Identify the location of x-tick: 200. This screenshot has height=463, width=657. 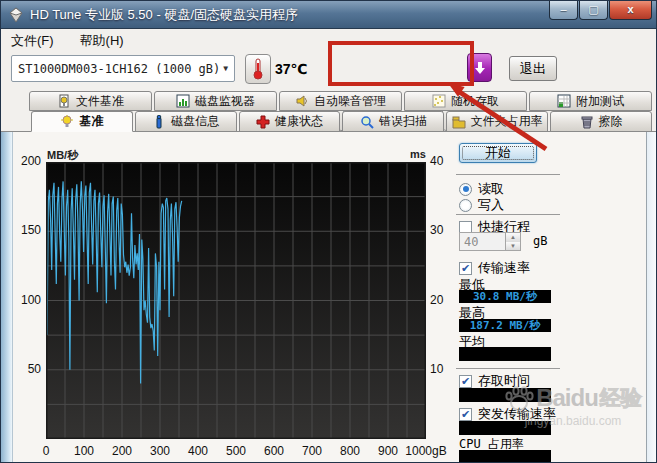
(122, 451).